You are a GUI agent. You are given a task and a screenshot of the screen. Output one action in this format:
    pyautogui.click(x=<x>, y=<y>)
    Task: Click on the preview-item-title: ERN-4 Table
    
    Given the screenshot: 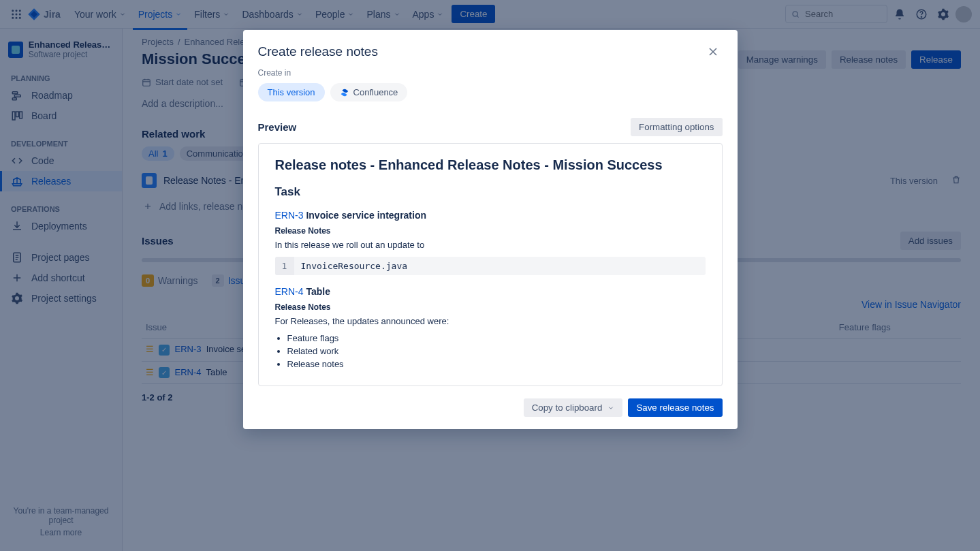 What is the action you would take?
    pyautogui.click(x=490, y=292)
    